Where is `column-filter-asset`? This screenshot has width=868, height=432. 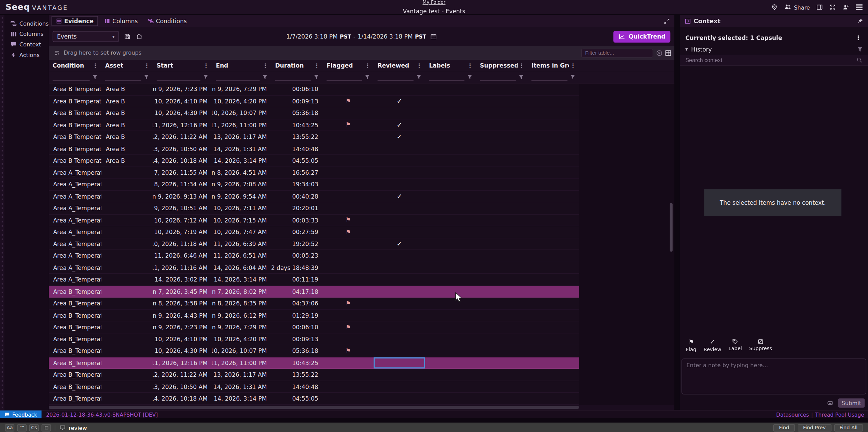 column-filter-asset is located at coordinates (127, 77).